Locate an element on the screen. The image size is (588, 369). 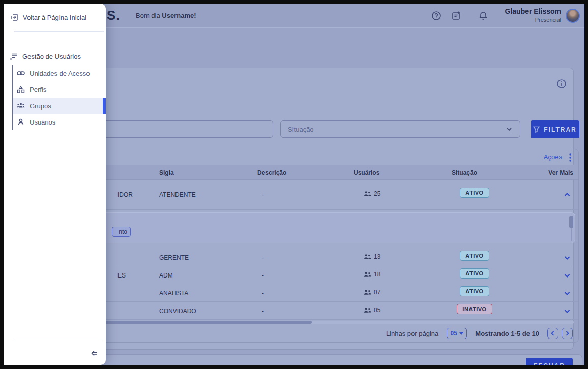
group-icon is located at coordinates (21, 106).